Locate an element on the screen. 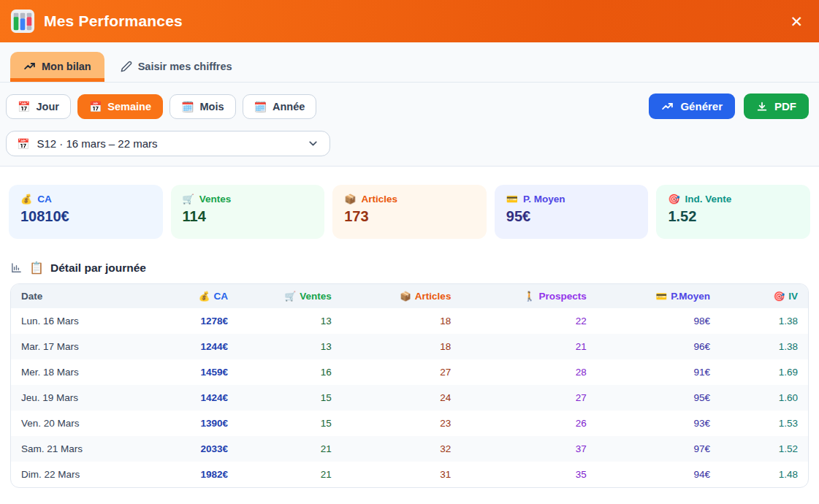 The height and width of the screenshot is (504, 819). prospects-cell: 27 is located at coordinates (529, 397).